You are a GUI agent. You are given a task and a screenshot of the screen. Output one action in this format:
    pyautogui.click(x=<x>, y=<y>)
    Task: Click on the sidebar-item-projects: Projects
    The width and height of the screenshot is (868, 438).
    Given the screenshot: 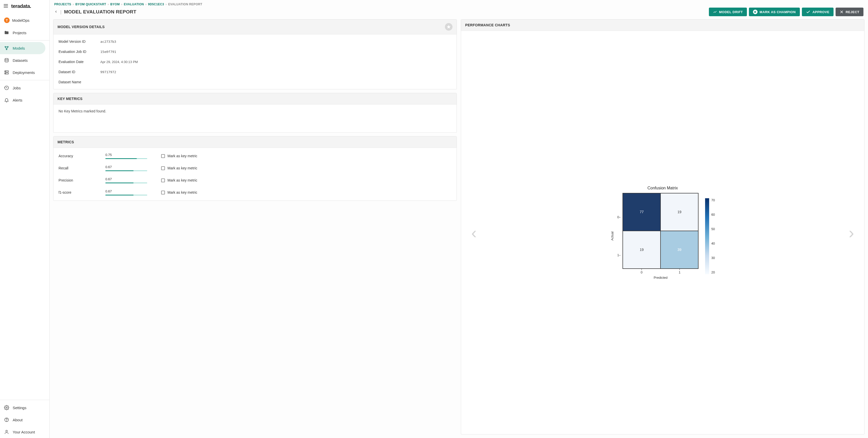 What is the action you would take?
    pyautogui.click(x=25, y=33)
    